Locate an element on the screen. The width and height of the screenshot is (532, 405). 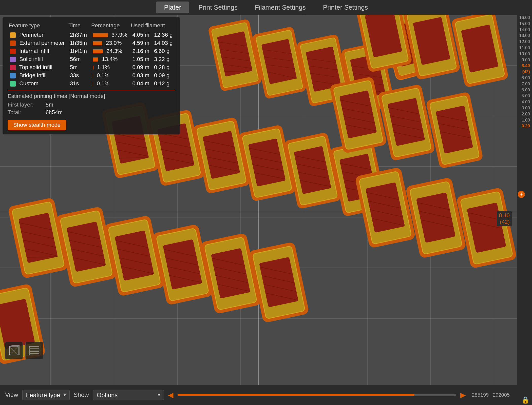
timeline-section: ◀ ▶ is located at coordinates (317, 395).